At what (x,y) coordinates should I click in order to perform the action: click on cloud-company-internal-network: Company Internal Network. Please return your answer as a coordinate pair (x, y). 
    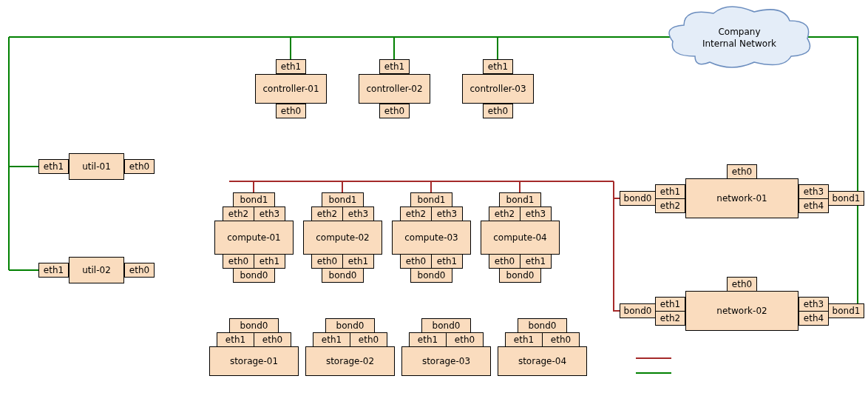
    Looking at the image, I should click on (739, 38).